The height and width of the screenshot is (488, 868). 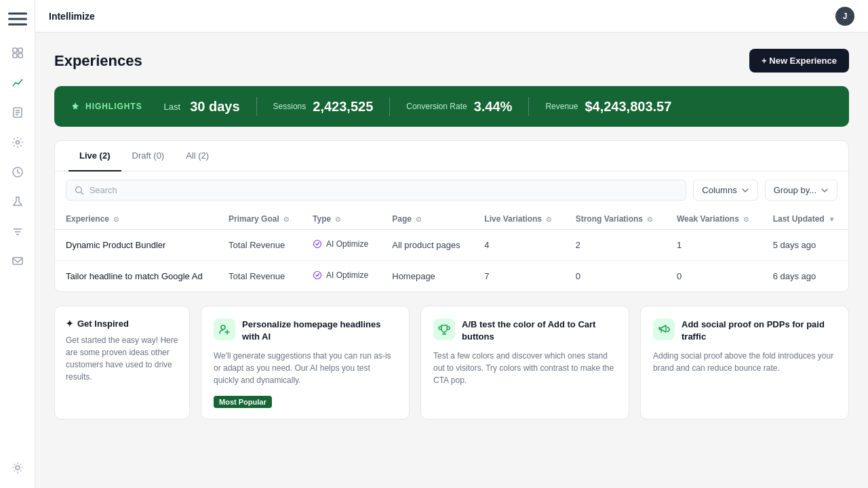 What do you see at coordinates (305, 401) in the screenshot?
I see `most-popular-badge: Most Popular` at bounding box center [305, 401].